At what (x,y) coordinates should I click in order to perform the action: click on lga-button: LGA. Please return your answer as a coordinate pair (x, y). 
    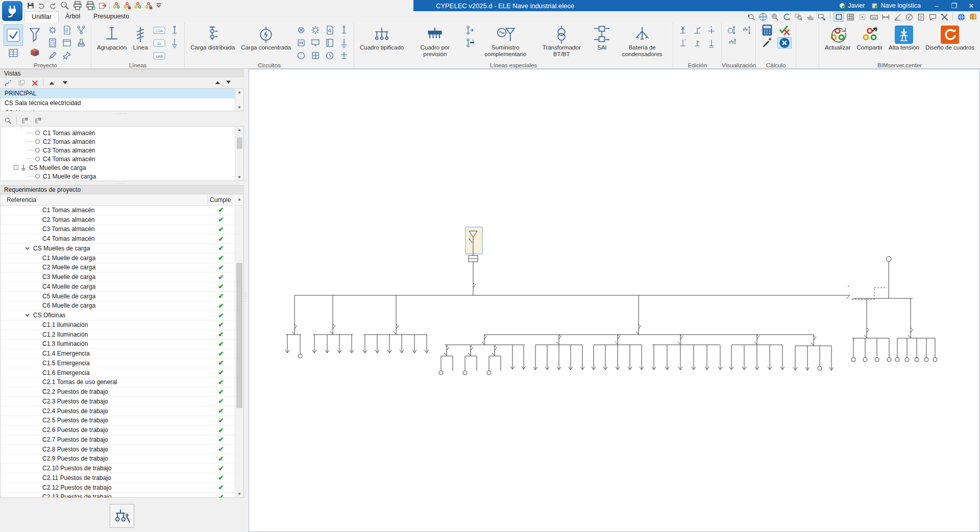
    Looking at the image, I should click on (159, 30).